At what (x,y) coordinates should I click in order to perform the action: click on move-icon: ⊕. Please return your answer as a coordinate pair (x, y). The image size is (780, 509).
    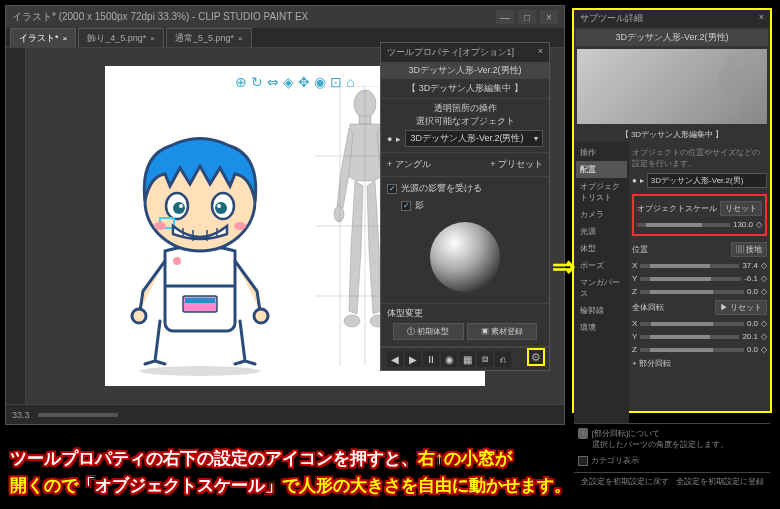
    Looking at the image, I should click on (241, 82).